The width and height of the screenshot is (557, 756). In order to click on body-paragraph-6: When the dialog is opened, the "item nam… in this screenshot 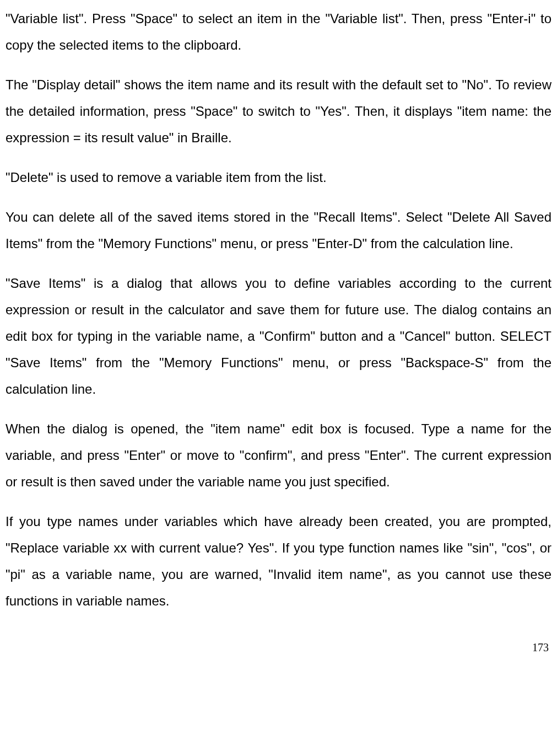, I will do `click(279, 455)`.